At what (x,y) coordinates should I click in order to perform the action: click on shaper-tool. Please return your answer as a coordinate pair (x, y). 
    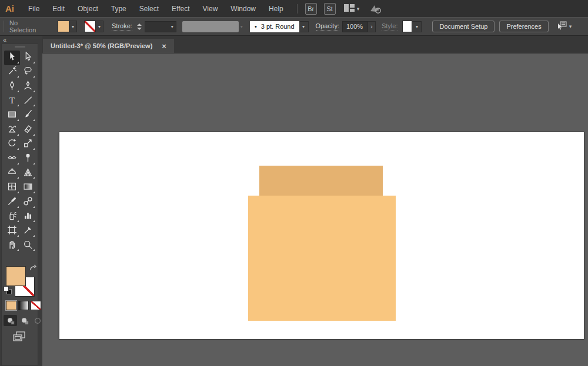
    Looking at the image, I should click on (12, 130).